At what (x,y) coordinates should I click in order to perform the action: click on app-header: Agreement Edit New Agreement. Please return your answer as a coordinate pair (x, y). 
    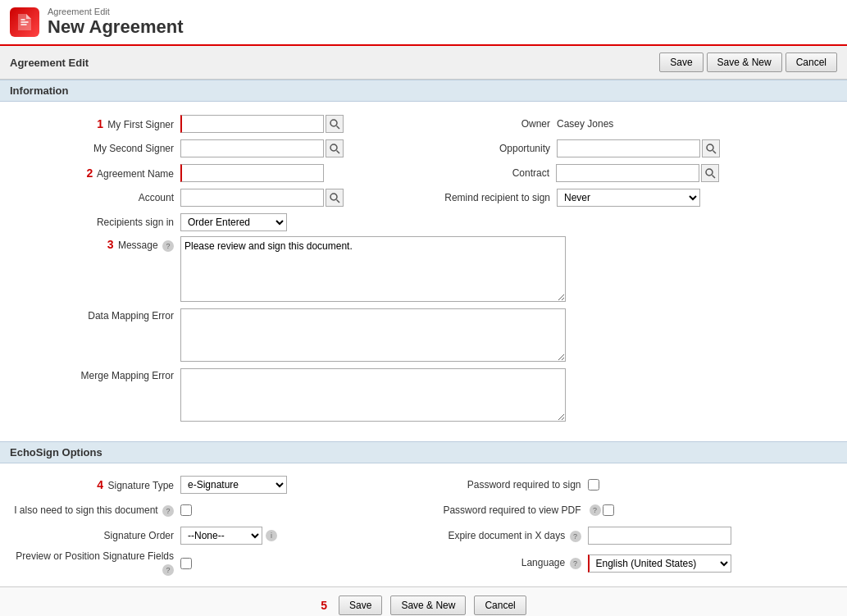
    Looking at the image, I should click on (423, 23).